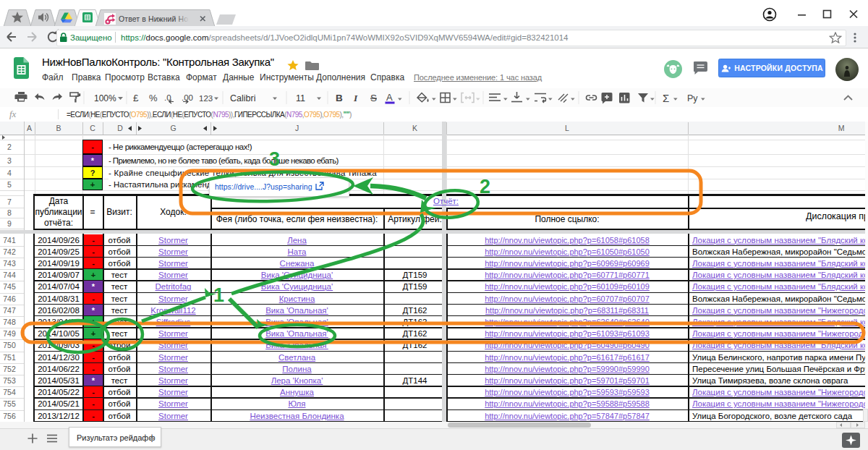 The image size is (868, 450). I want to click on svg-text: 2, so click(485, 187).